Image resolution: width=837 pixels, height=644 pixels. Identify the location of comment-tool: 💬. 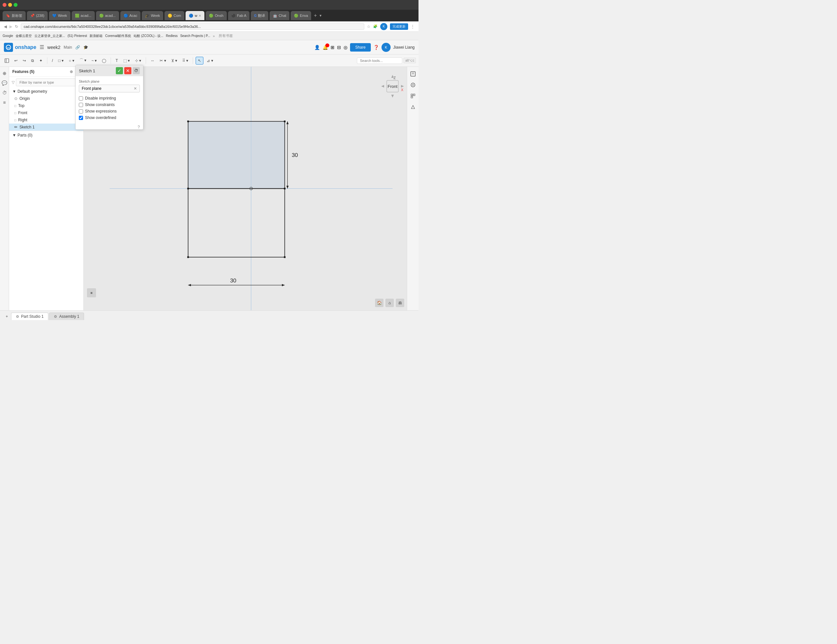
(5, 83).